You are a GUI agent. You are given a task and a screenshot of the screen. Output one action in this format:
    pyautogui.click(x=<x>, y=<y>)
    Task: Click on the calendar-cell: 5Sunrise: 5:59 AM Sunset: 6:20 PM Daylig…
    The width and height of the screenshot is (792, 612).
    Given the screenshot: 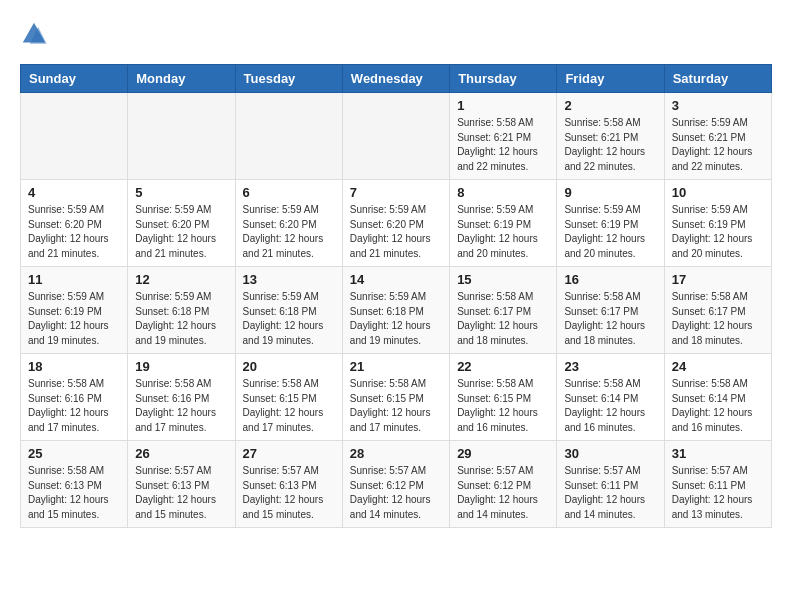 What is the action you would take?
    pyautogui.click(x=182, y=224)
    